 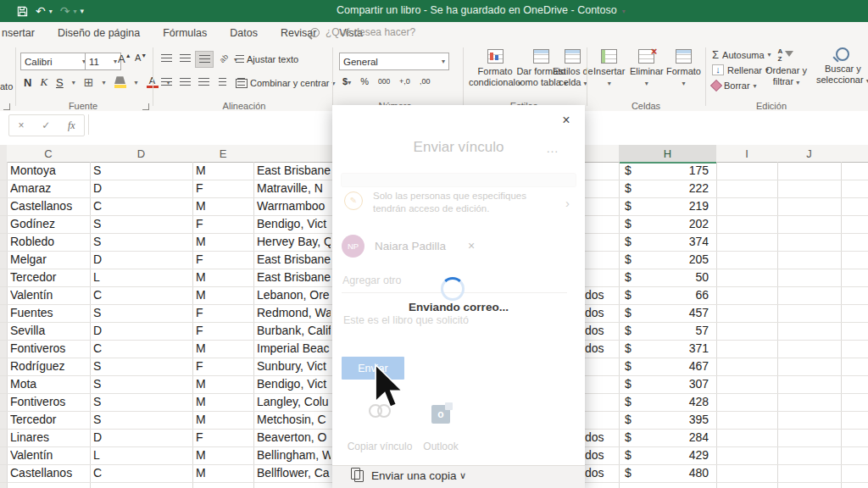 What do you see at coordinates (49, 349) in the screenshot?
I see `cell-lastname: Fontiveros` at bounding box center [49, 349].